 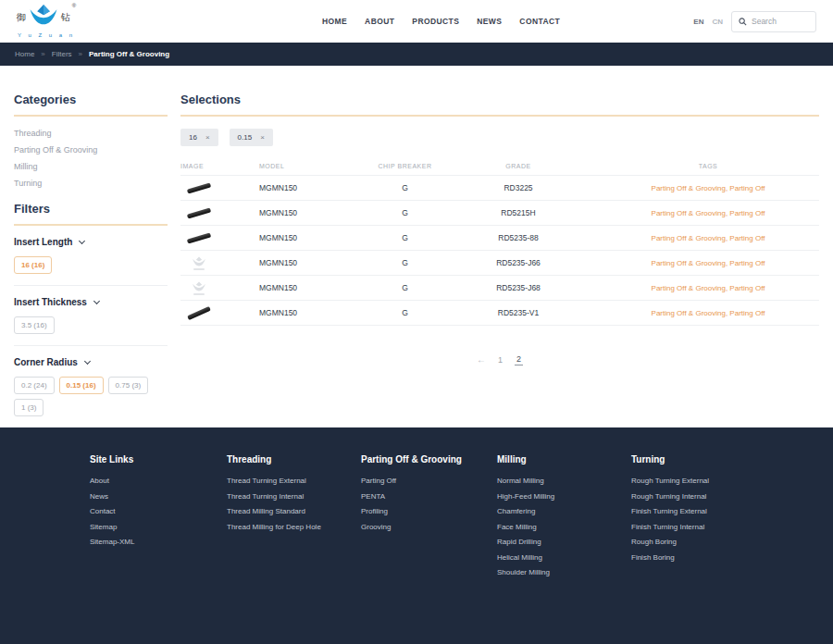 I want to click on footer-link: Rough Turning External, so click(x=700, y=481).